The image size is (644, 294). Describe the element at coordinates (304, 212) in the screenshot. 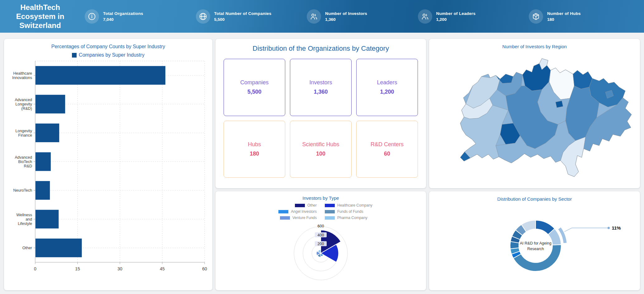

I see `legend-label: Angel Investors` at that location.